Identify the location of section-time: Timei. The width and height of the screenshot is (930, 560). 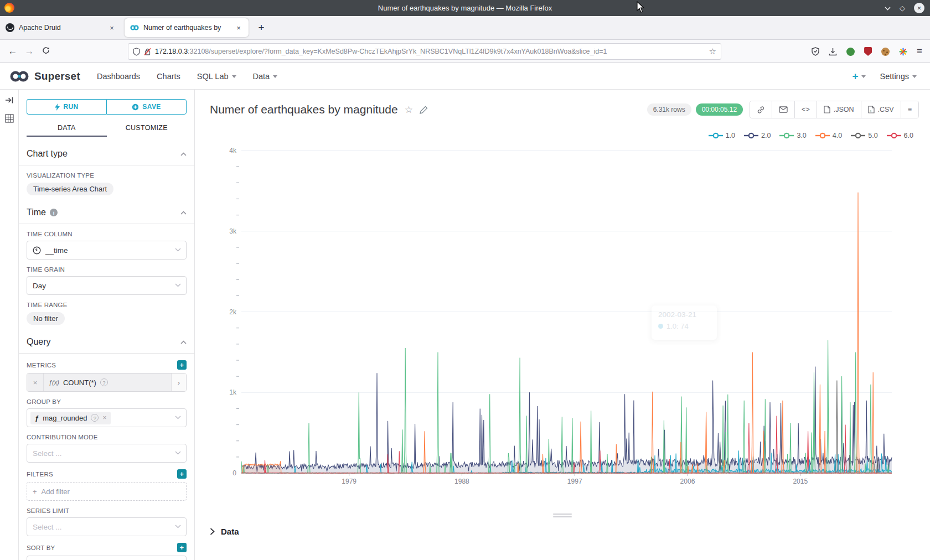
(106, 212).